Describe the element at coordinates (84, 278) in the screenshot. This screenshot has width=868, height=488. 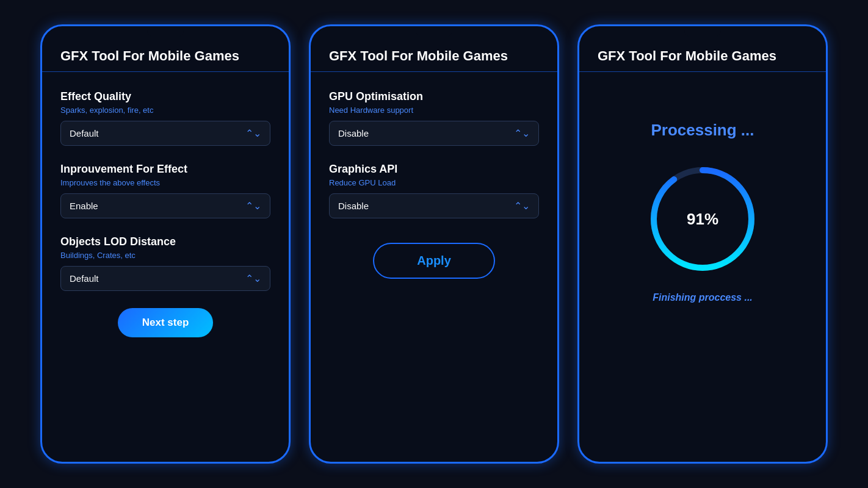
I see `lod-value: Default` at that location.